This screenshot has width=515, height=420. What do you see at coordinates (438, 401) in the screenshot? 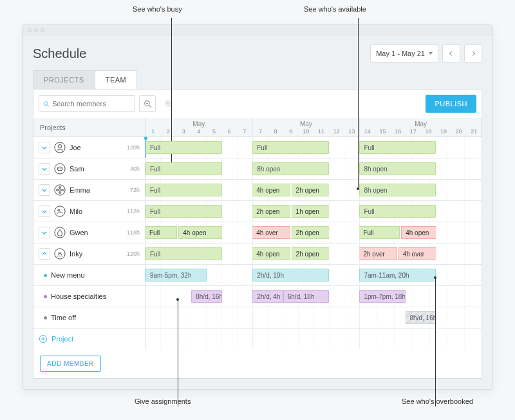
I see `callout-over: See who's overbooked` at bounding box center [438, 401].